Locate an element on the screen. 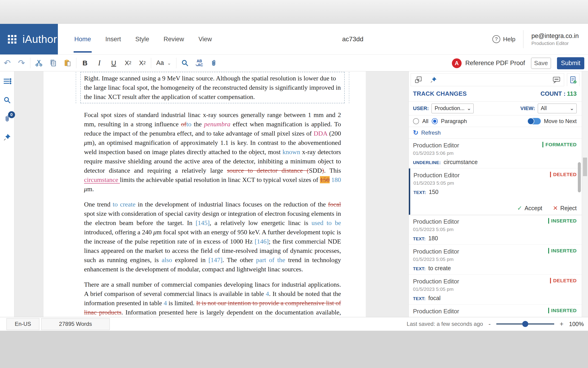 This screenshot has width=588, height=368. tracked-change-run: penumbra is located at coordinates (217, 124).